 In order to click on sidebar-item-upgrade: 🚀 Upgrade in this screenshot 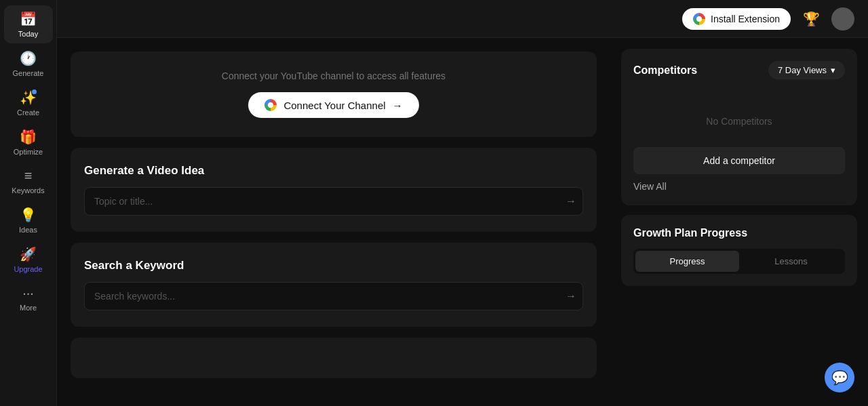, I will do `click(28, 260)`.